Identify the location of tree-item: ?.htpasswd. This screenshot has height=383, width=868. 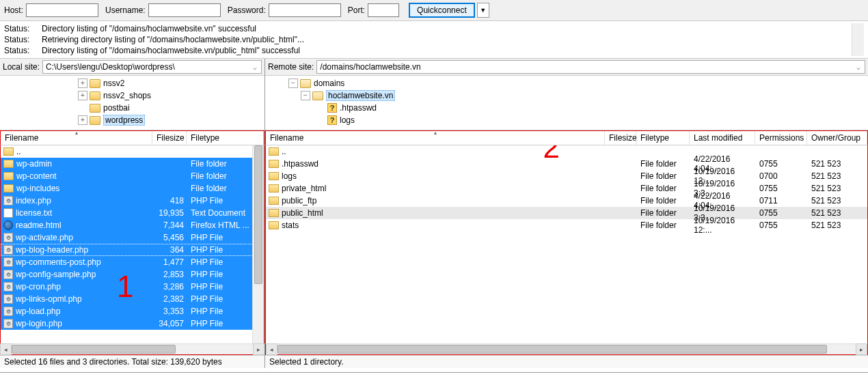
(568, 108).